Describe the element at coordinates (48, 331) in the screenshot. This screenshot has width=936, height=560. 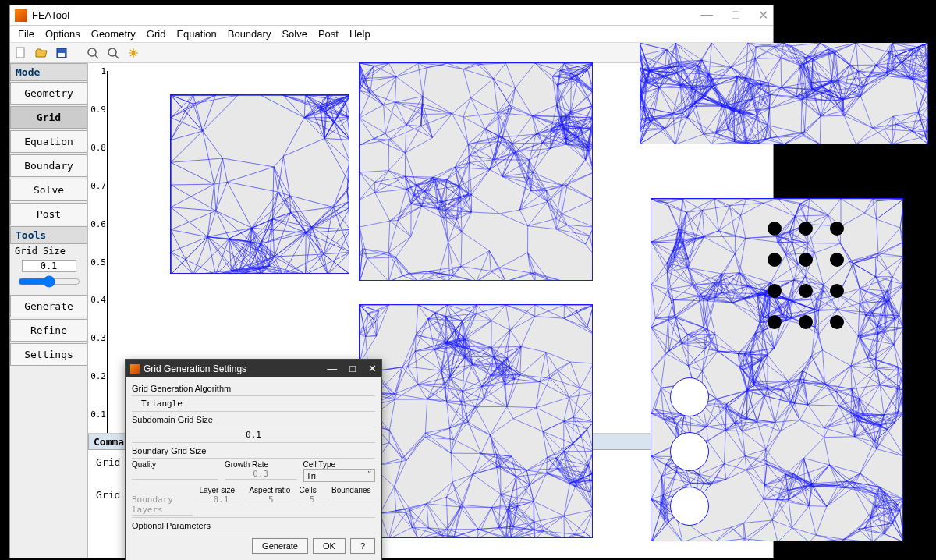
I see `refine-button: Refine` at that location.